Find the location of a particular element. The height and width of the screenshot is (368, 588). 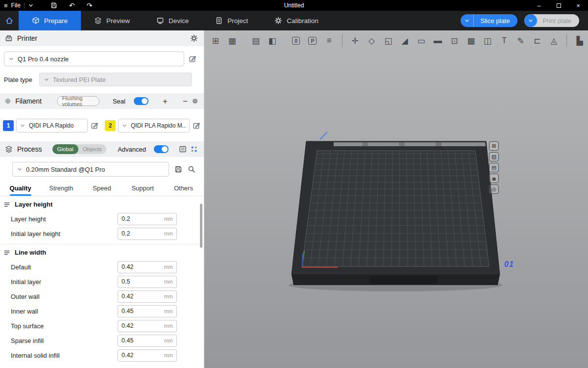

print-options-chevron is located at coordinates (531, 21).